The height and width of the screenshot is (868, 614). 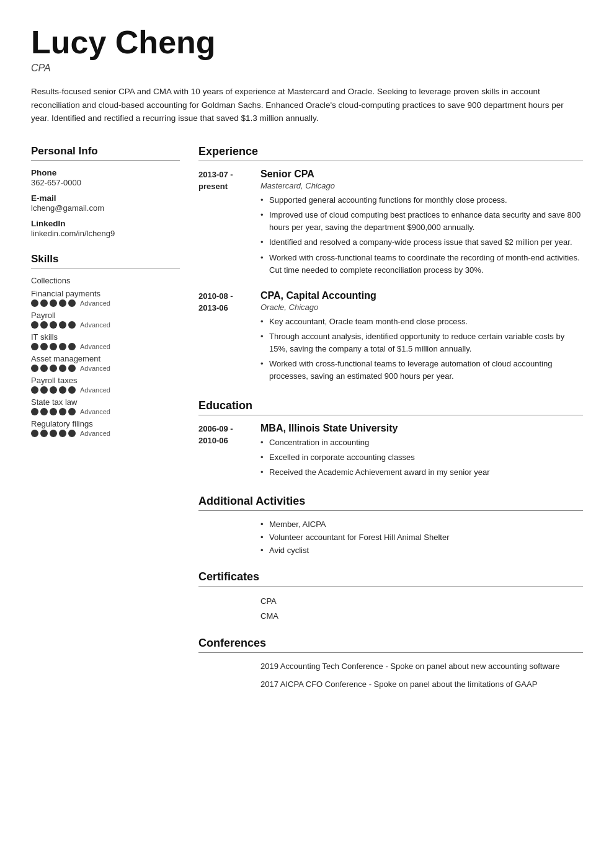 What do you see at coordinates (307, 105) in the screenshot?
I see `summary: Results-focused senior CPA and CMA with …` at bounding box center [307, 105].